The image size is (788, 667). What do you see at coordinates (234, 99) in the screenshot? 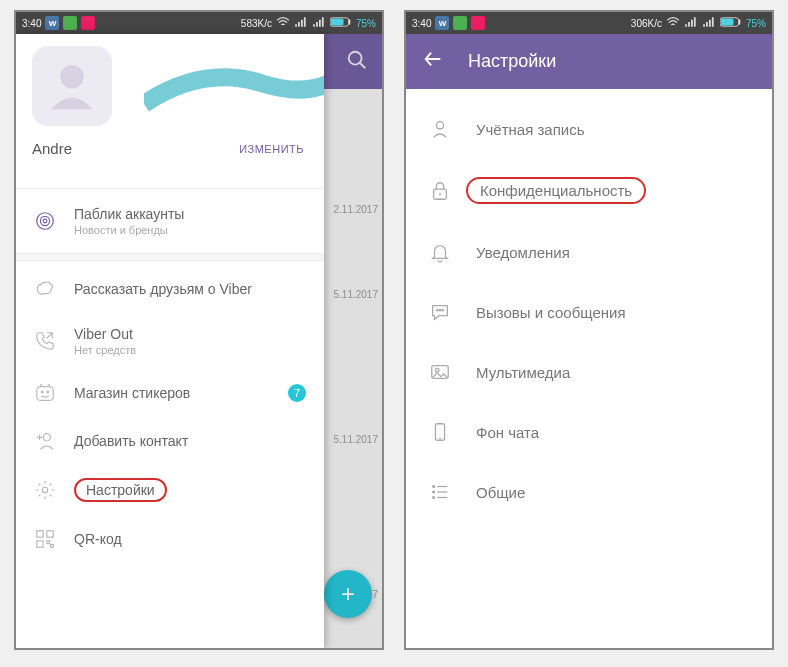
I see `decorative-swoosh` at bounding box center [234, 99].